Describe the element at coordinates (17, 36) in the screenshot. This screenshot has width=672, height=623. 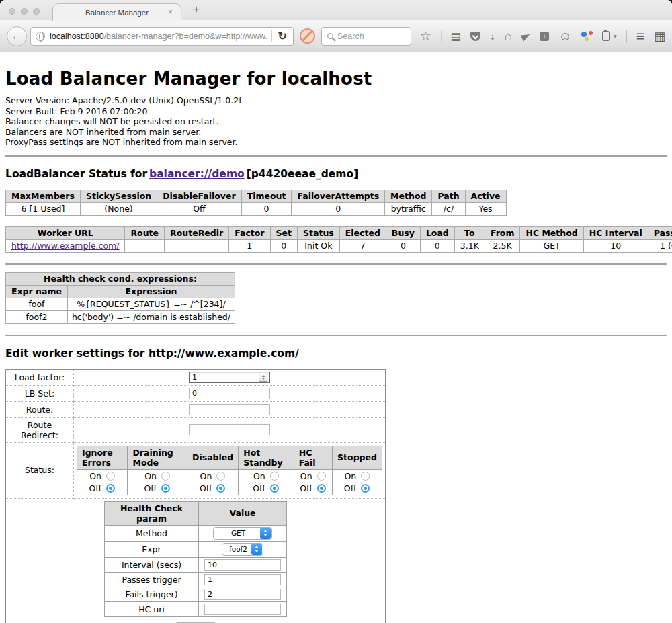
I see `back-button: ←` at that location.